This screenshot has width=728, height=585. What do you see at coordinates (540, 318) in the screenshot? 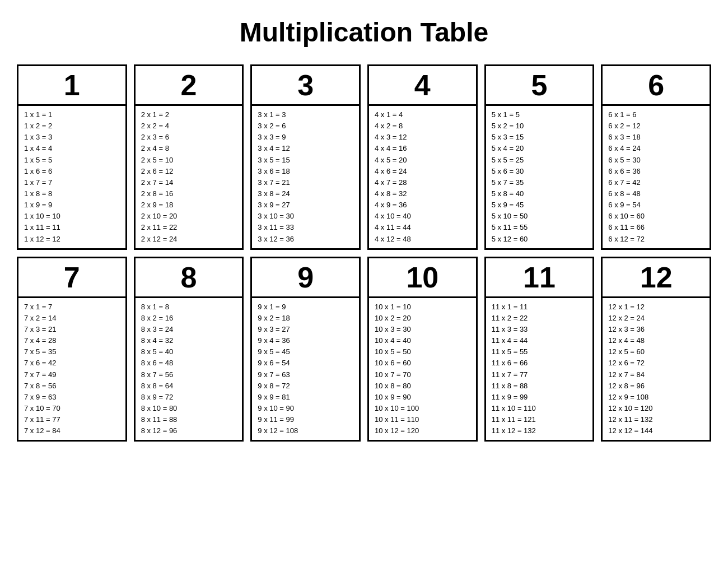
I see `table-row: 11 x 2 = 22` at bounding box center [540, 318].